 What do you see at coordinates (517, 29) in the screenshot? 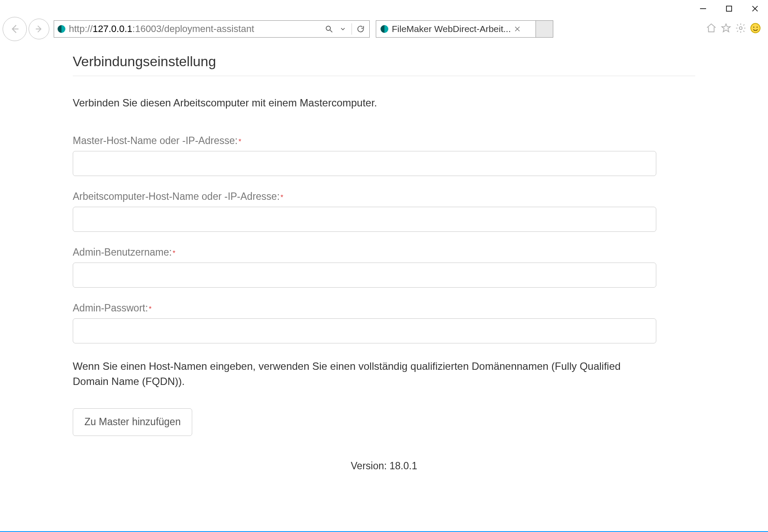
I see `tab-close-icon` at bounding box center [517, 29].